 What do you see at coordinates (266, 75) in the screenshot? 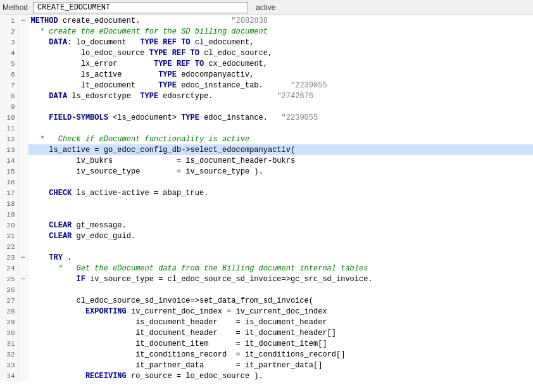
I see `table-row: 6 ls_active TYPE edocompanyactiv,` at bounding box center [266, 75].